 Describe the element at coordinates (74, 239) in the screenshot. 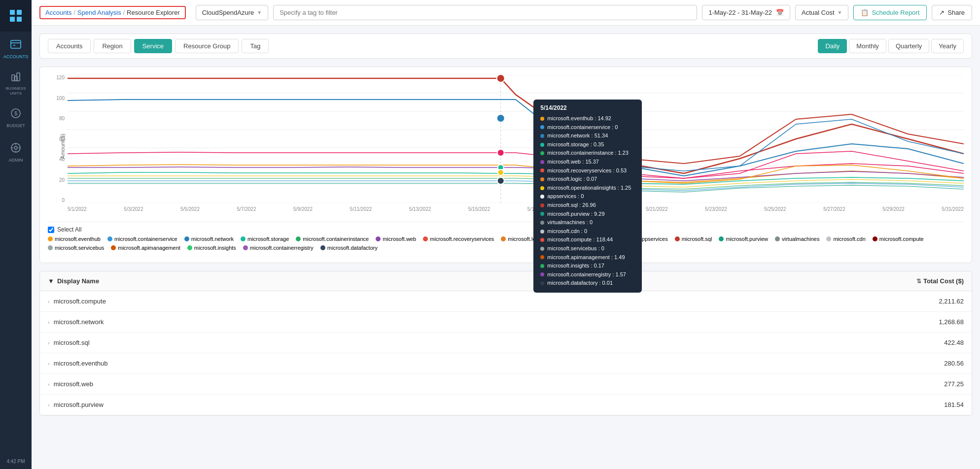

I see `legend-item: microsoft.eventhub` at that location.